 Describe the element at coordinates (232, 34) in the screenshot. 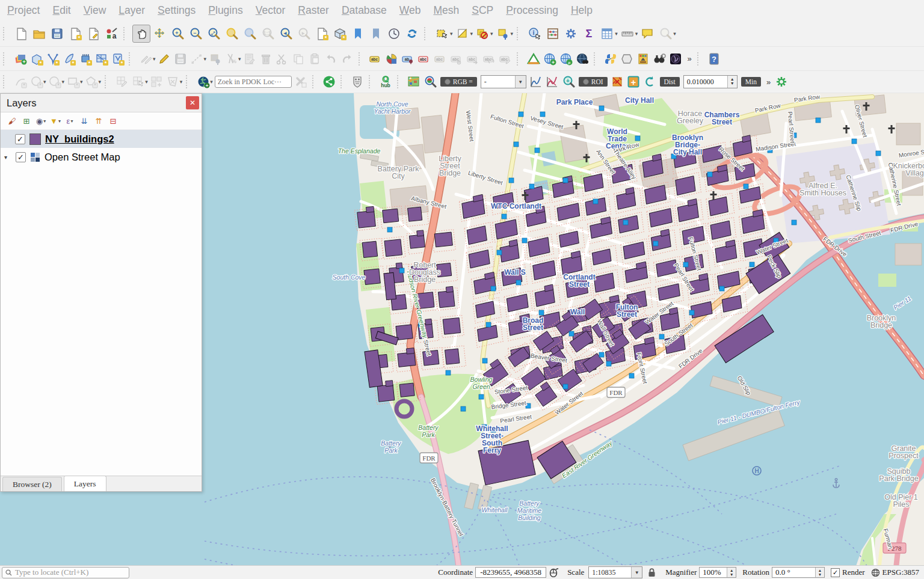

I see `zoom-to-selection-button` at that location.